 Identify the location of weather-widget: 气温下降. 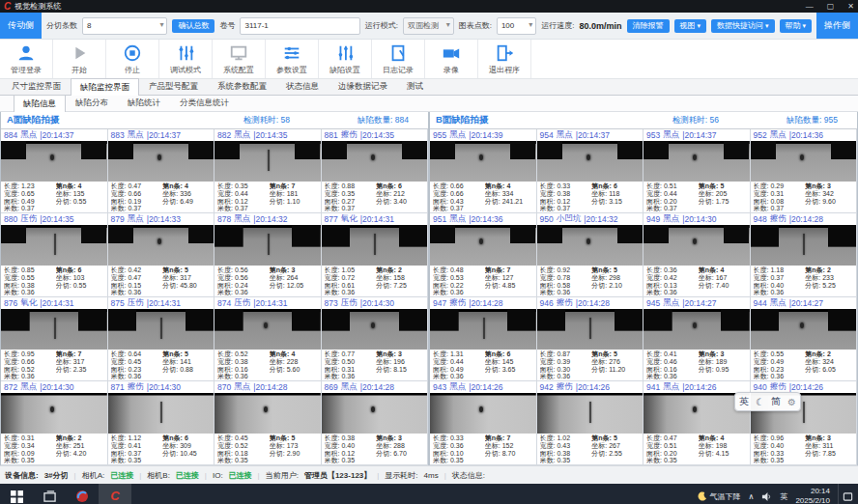
(719, 496).